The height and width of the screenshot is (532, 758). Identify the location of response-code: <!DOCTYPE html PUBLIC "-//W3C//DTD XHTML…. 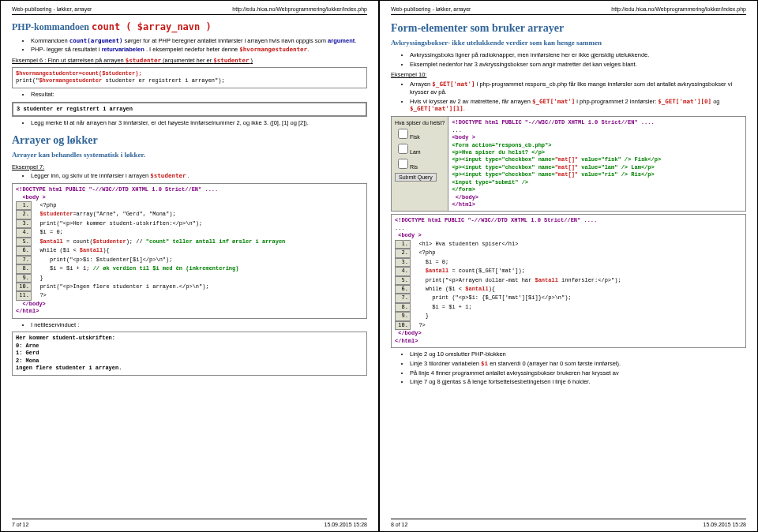
(568, 281).